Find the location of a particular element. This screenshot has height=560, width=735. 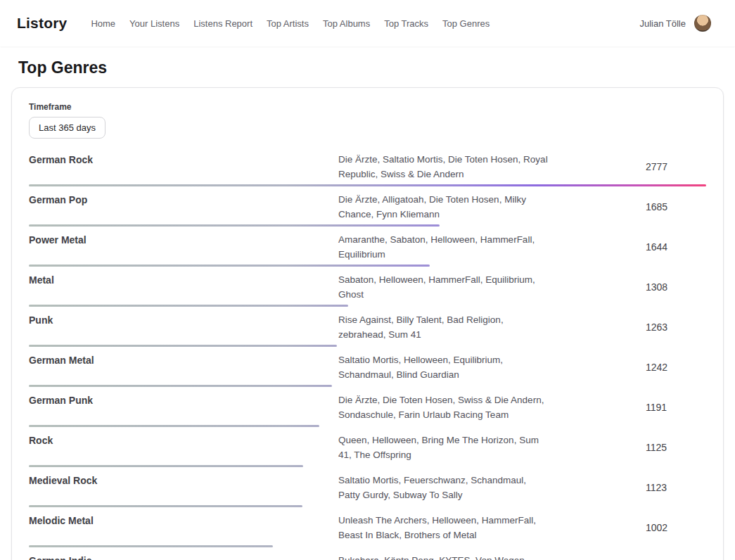

genre-name: Punk is located at coordinates (184, 319).